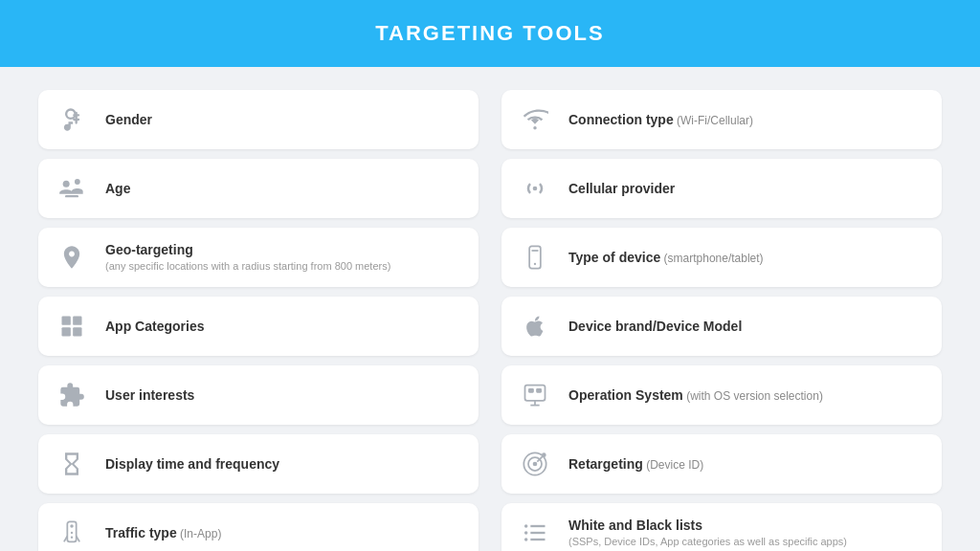  Describe the element at coordinates (258, 395) in the screenshot. I see `card-user-interests: User interests` at that location.